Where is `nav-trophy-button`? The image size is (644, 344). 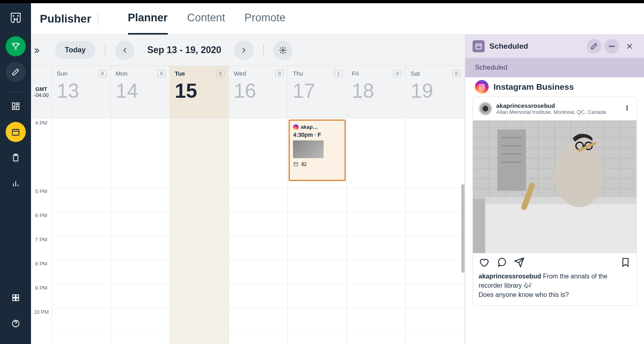 nav-trophy-button is located at coordinates (16, 46).